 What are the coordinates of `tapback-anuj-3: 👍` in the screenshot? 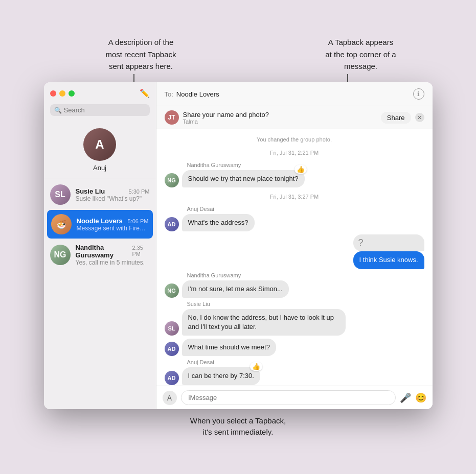 It's located at (256, 367).